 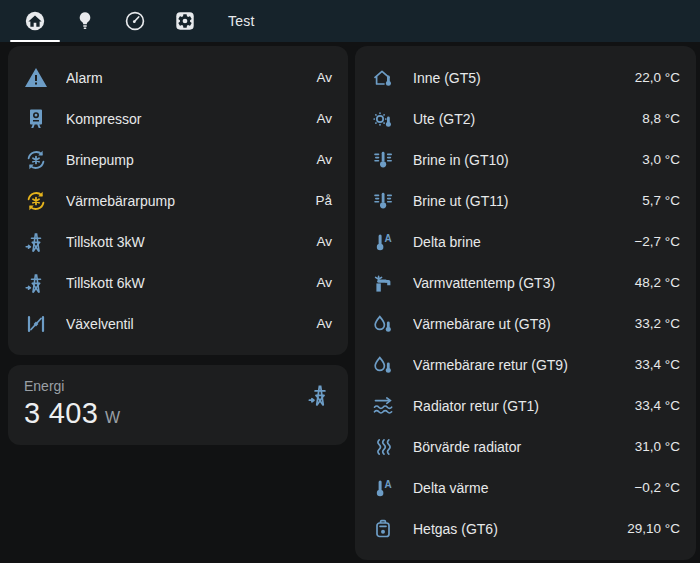 I want to click on sensor-row-varmvattentemp: Varmvattentemp (GT3) 48,2 °C, so click(x=526, y=282).